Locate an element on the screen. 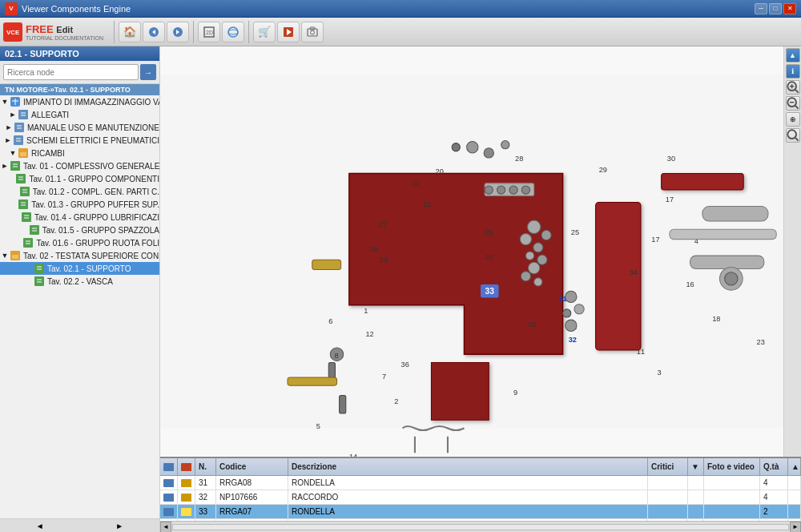 This screenshot has width=801, height=532. sidebar-scroll-left: ◄ is located at coordinates (40, 526).